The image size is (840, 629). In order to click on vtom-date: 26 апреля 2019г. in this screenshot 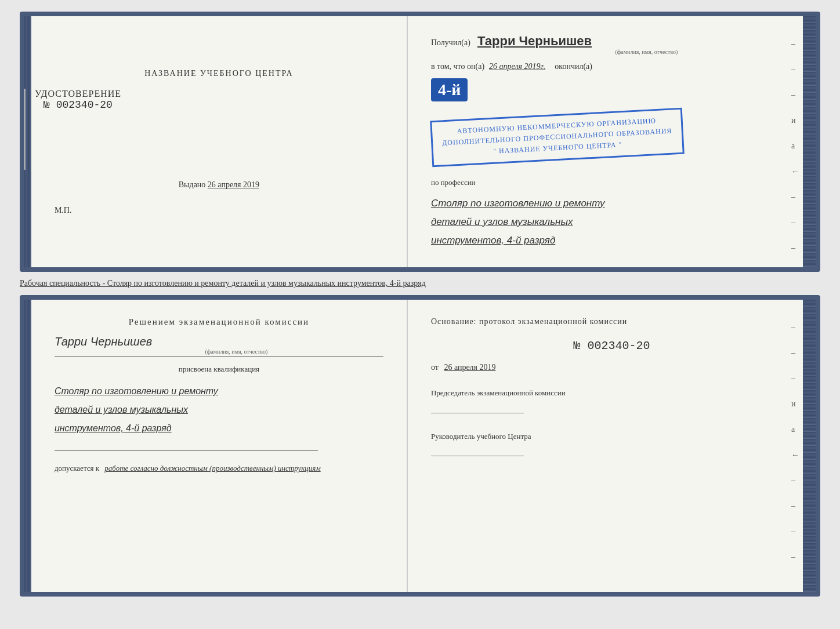, I will do `click(517, 67)`.